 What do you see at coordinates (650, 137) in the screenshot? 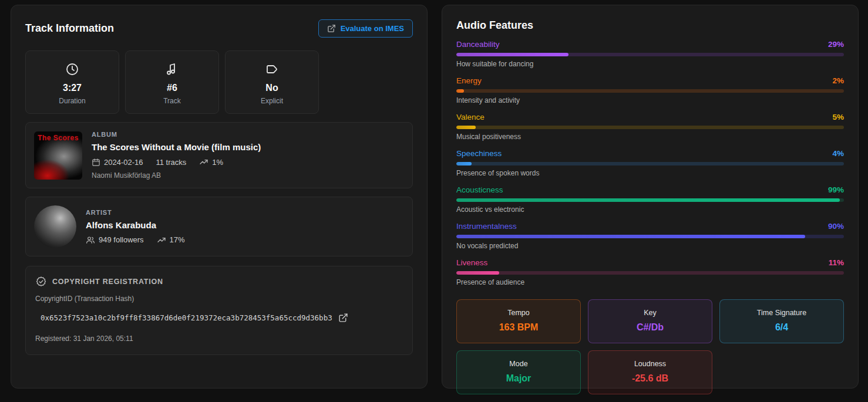
I see `feature-description: Musical positiveness` at bounding box center [650, 137].